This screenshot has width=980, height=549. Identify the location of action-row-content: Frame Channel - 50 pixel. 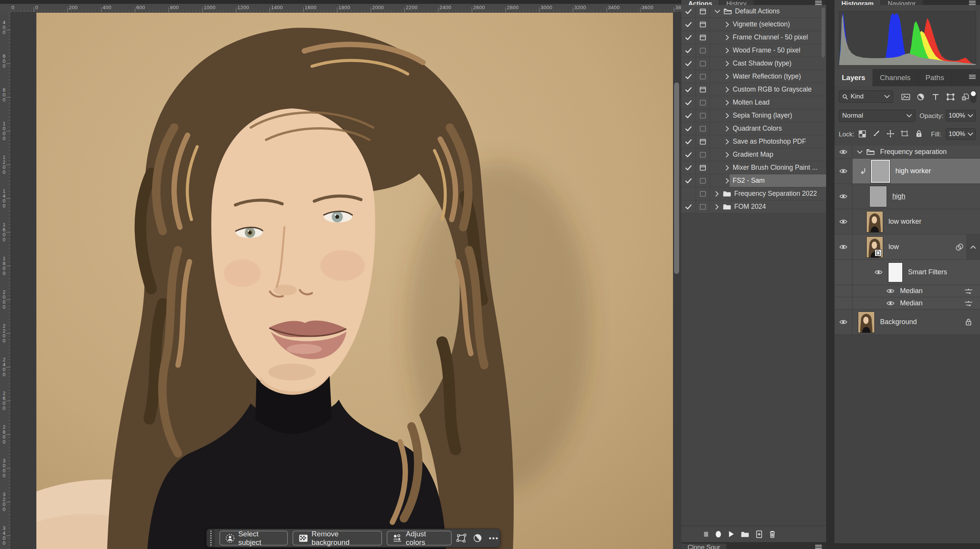
(768, 38).